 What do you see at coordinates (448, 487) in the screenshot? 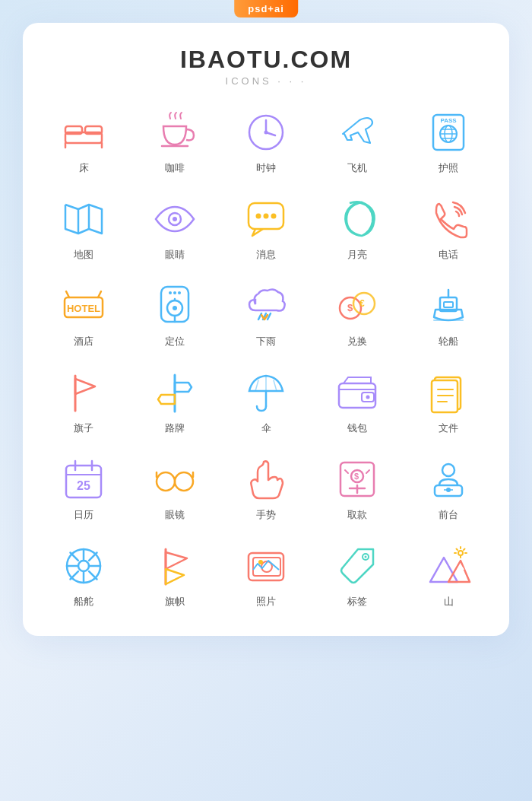
I see `icon-reception: 前台` at bounding box center [448, 487].